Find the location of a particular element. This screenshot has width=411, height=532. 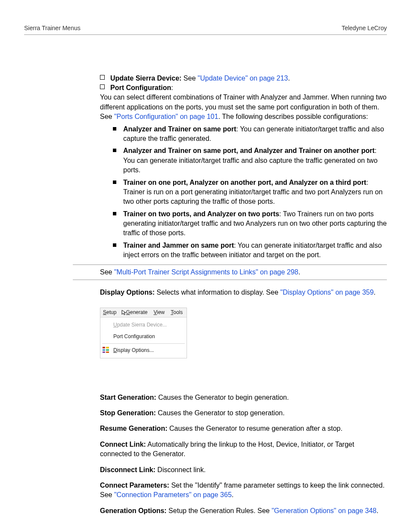

update-device-link: "Update Device" on page 213 is located at coordinates (243, 78).